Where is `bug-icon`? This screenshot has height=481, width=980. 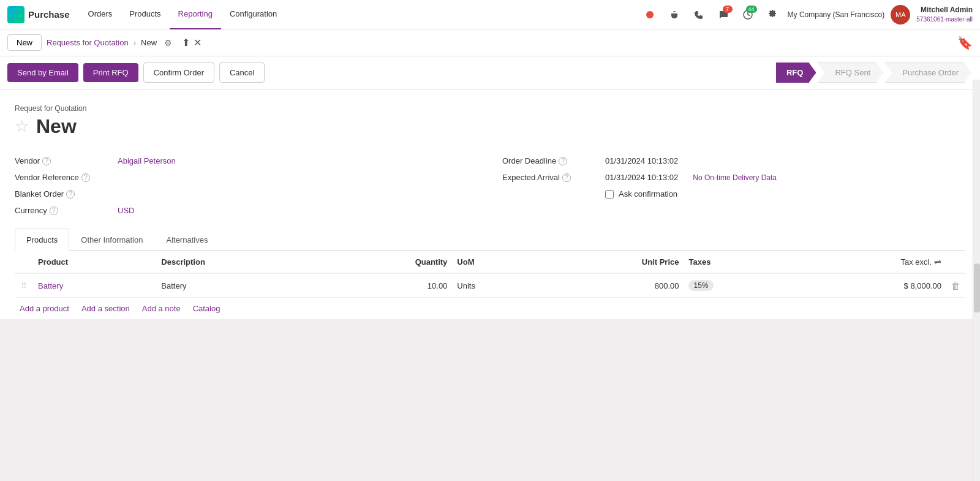
bug-icon is located at coordinates (674, 15).